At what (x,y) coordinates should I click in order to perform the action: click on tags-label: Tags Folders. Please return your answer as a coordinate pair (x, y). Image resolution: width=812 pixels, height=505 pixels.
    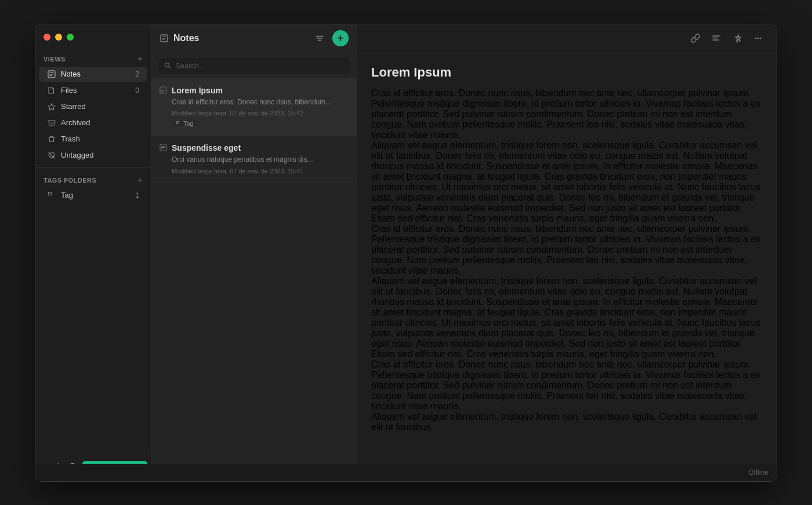
    Looking at the image, I should click on (70, 180).